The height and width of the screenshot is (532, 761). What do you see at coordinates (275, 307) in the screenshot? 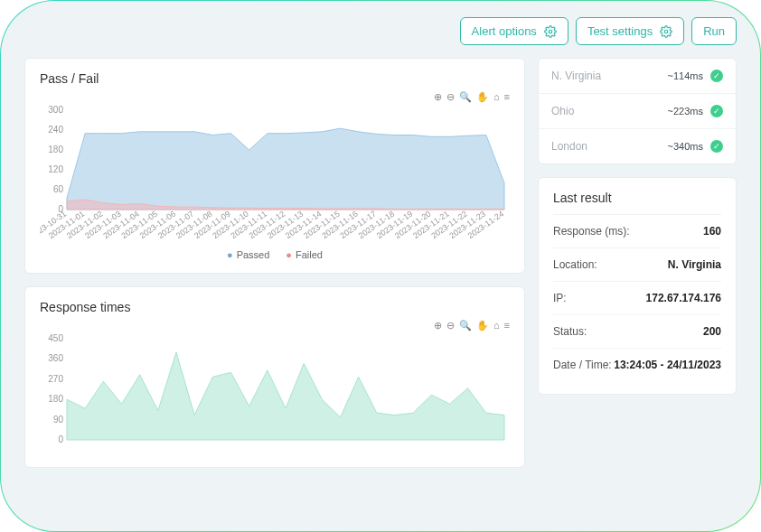
I see `card-title: Response times` at bounding box center [275, 307].